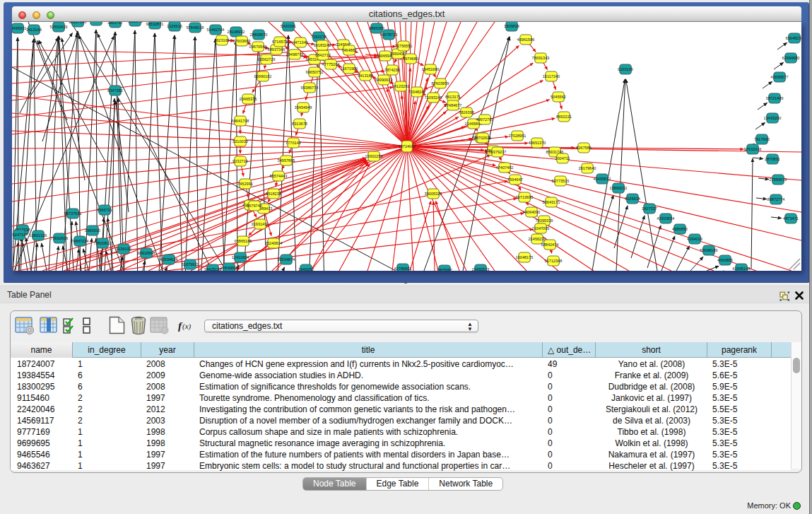 Image resolution: width=812 pixels, height=514 pixels. I want to click on svg-text: 4471349, so click(300, 42).